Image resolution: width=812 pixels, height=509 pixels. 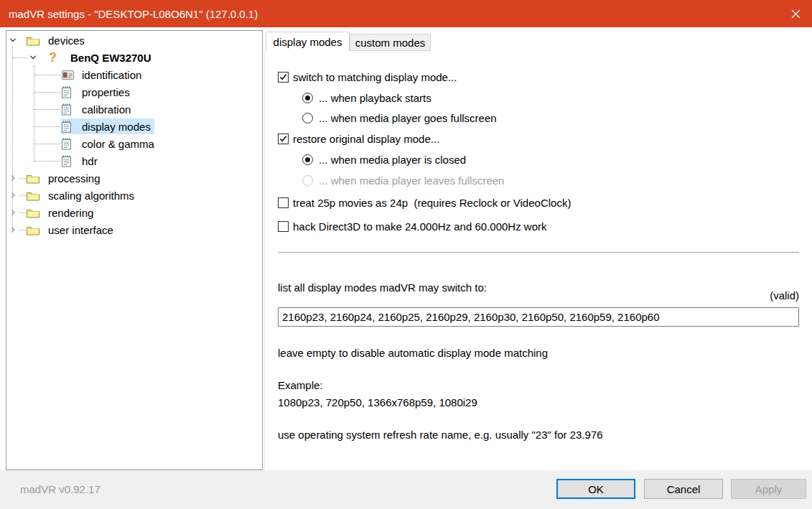 What do you see at coordinates (134, 92) in the screenshot?
I see `tree-item-properties: properties` at bounding box center [134, 92].